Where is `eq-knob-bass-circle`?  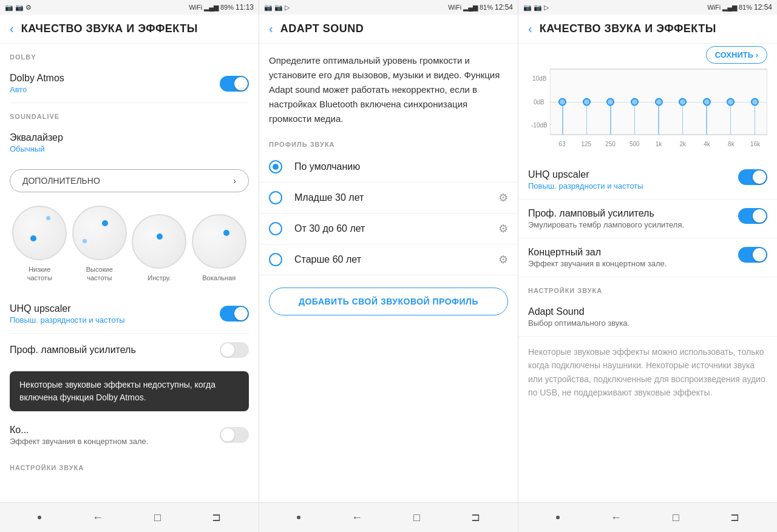
eq-knob-bass-circle is located at coordinates (39, 233).